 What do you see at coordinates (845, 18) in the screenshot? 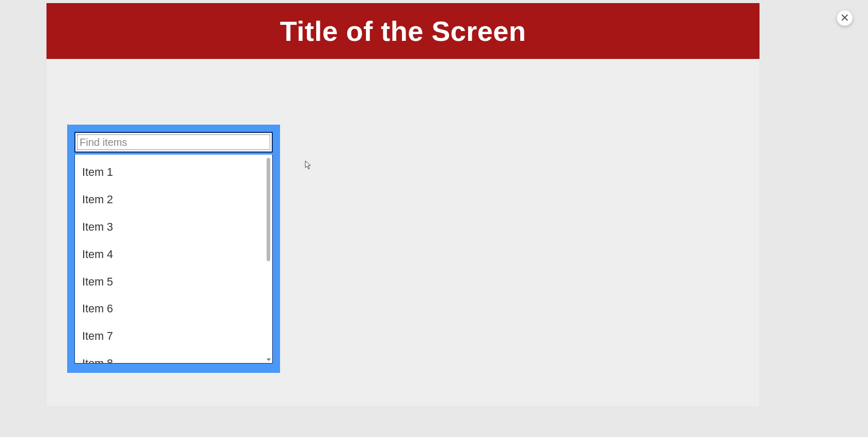
I see `close-button` at bounding box center [845, 18].